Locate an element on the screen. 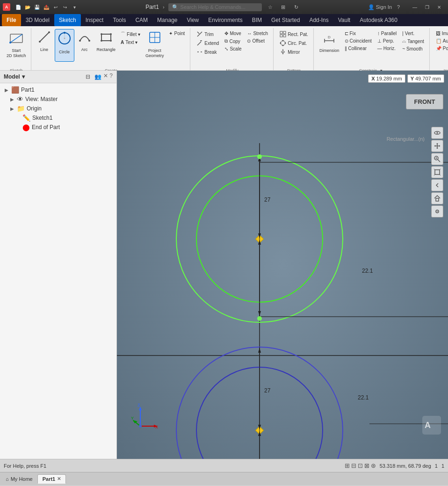 The width and height of the screenshot is (448, 486). tree-item-origin: ▶ 📁 Origin is located at coordinates (58, 109).